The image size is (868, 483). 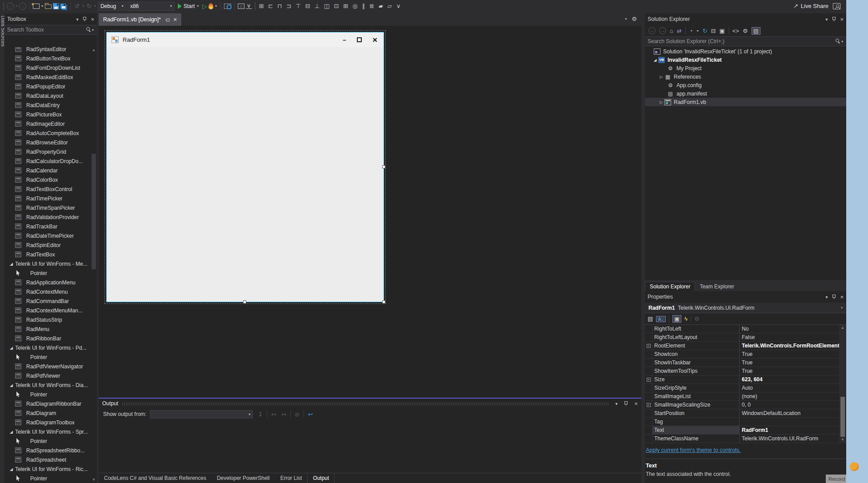 I want to click on start-debugging-button: Start ▾, so click(x=188, y=6).